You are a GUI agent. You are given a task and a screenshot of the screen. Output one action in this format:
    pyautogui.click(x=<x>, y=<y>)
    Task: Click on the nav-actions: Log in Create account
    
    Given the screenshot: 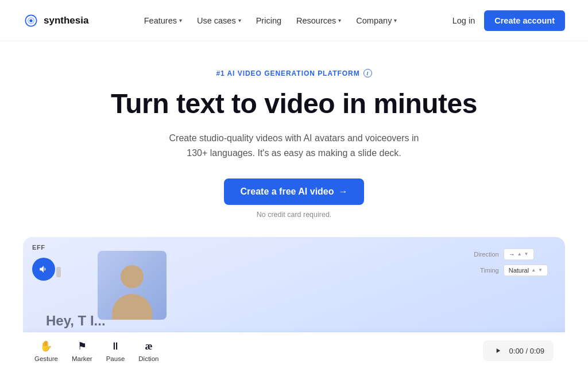 What is the action you would take?
    pyautogui.click(x=509, y=21)
    